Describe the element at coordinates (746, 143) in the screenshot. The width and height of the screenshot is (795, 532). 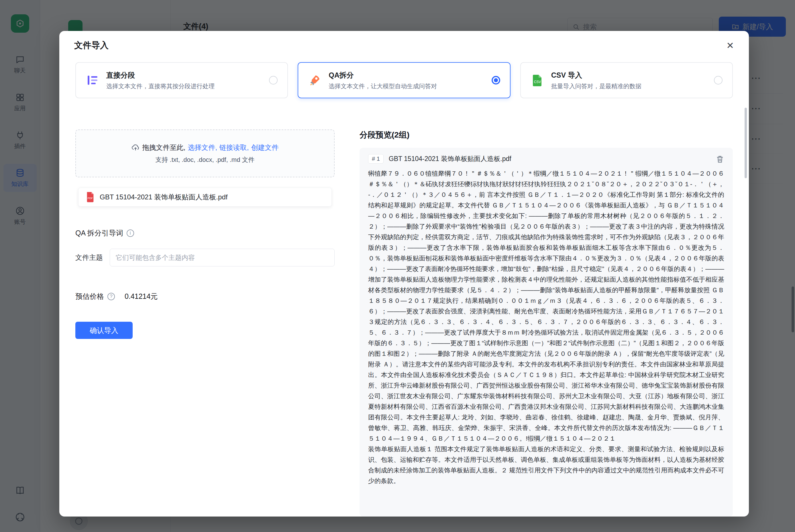
I see `modal-scrollbar-thumb` at that location.